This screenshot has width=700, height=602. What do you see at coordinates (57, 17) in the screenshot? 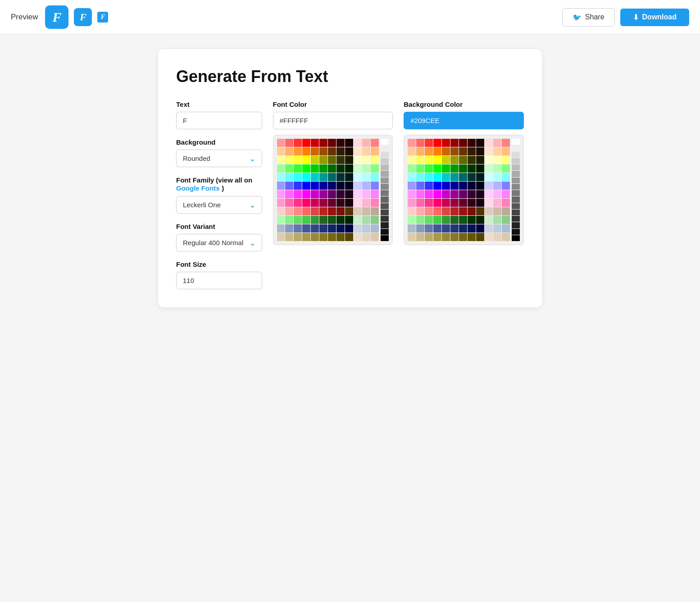
I see `favicon-large: F` at bounding box center [57, 17].